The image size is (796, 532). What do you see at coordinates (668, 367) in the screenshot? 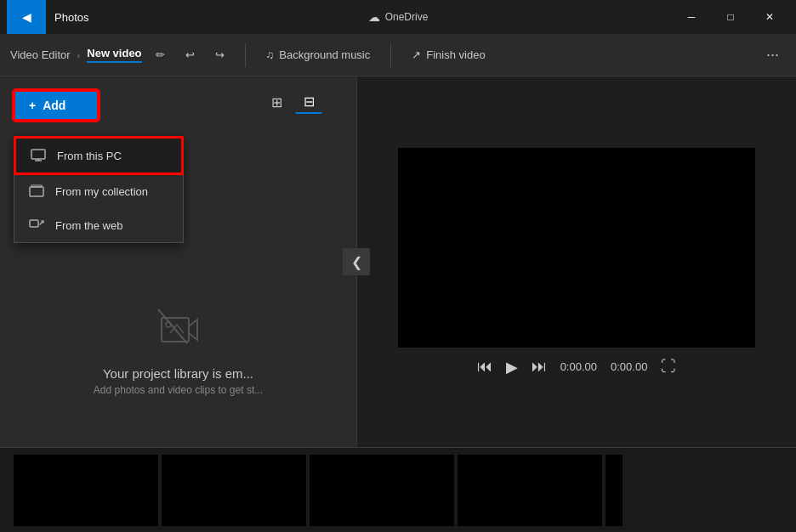
I see `fullscreen-button: ⛶` at bounding box center [668, 367].